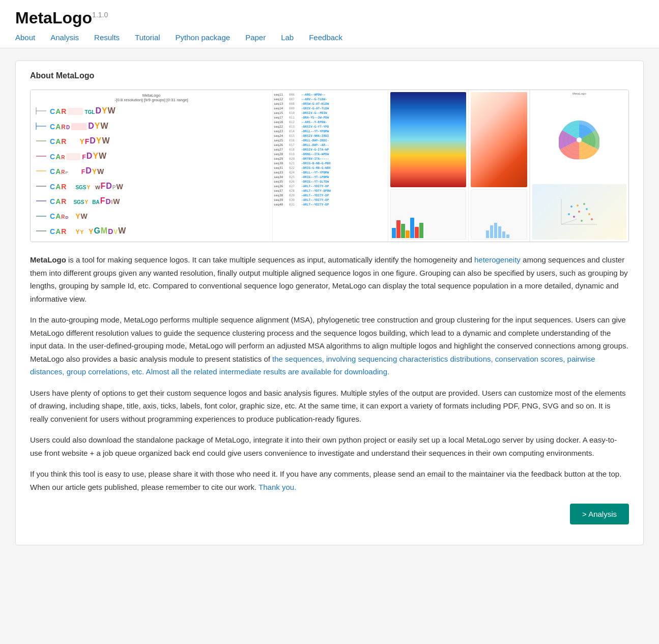 The image size is (659, 644). What do you see at coordinates (330, 406) in the screenshot?
I see `paragraph-3: Users have plenty of options to get thei…` at bounding box center [330, 406].